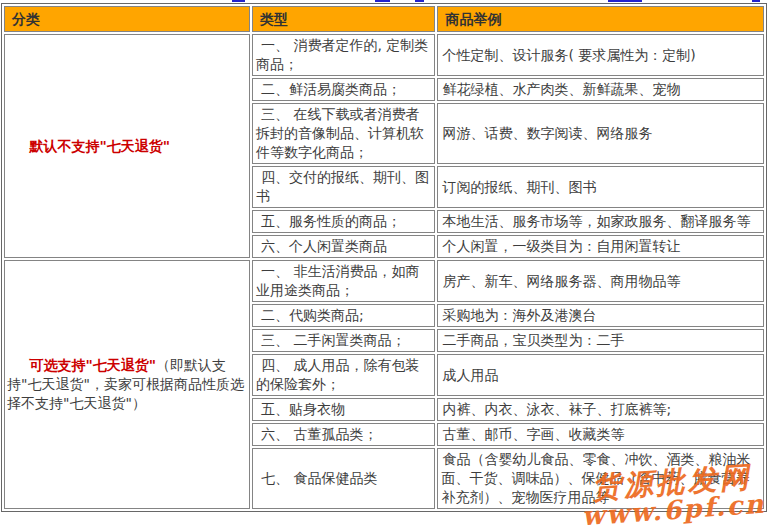  What do you see at coordinates (600, 478) in the screenshot?
I see `examples-cell: 食品（含婴幼儿食品、零食、冲饮、酒类、粮油米面、干货、调味品）、保健品（含中药、…` at bounding box center [600, 478].